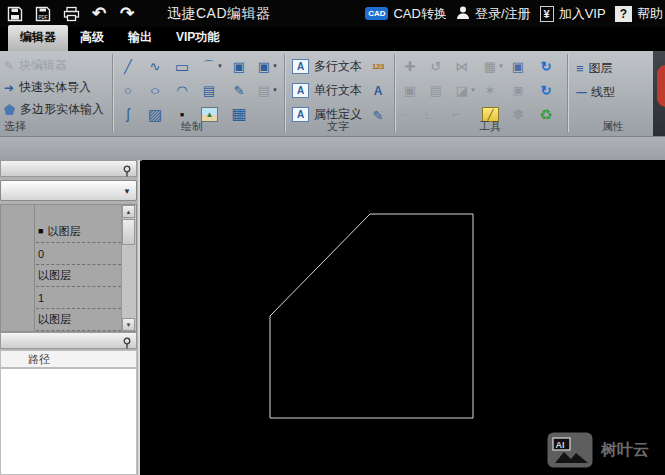 This screenshot has width=665, height=475. I want to click on property-table: ■ 以图层 0 以图层 1 以图层 ▲ ▼, so click(68, 268).